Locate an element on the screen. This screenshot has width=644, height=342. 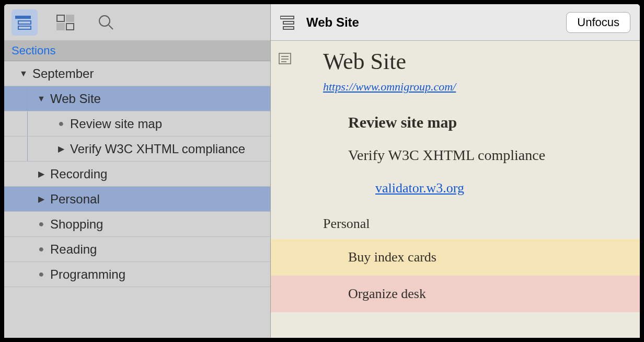
tree-row-september: ▼ September is located at coordinates (137, 74).